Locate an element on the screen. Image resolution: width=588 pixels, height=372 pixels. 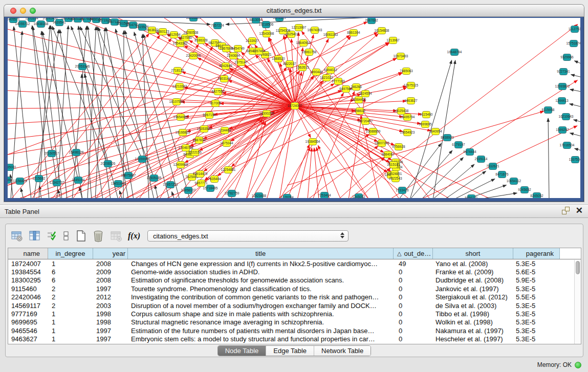
graph-node: 11923488 is located at coordinates (259, 195).